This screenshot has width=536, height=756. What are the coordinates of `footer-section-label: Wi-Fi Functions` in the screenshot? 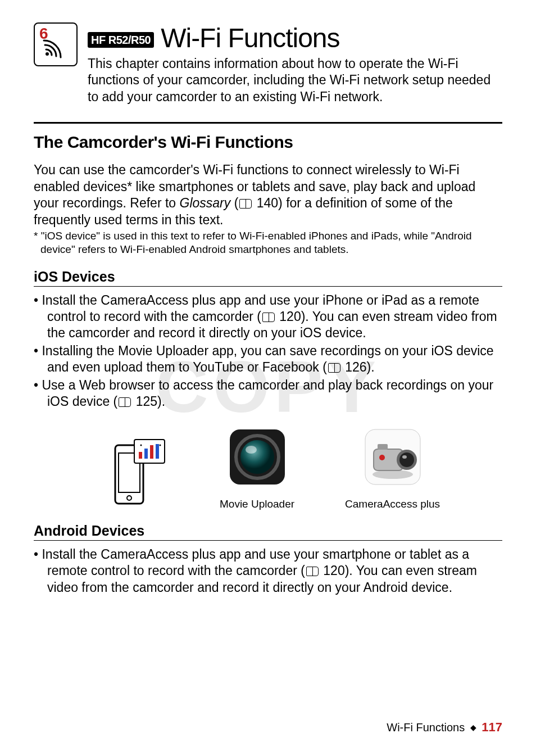 It's located at (426, 727).